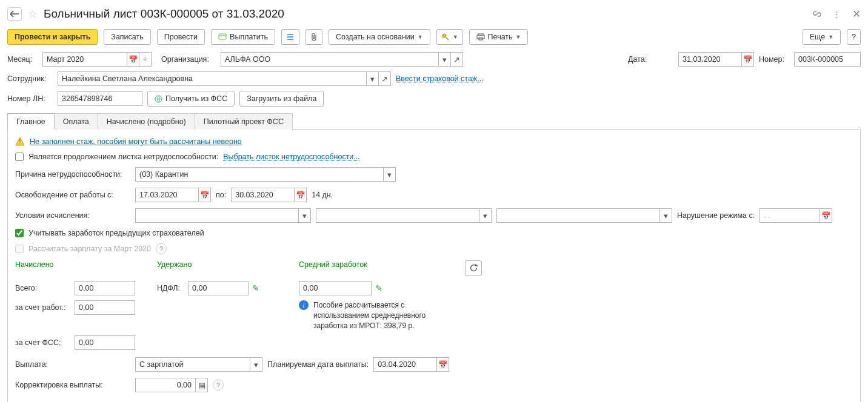  I want to click on employee-label: Сотрудник:, so click(30, 79).